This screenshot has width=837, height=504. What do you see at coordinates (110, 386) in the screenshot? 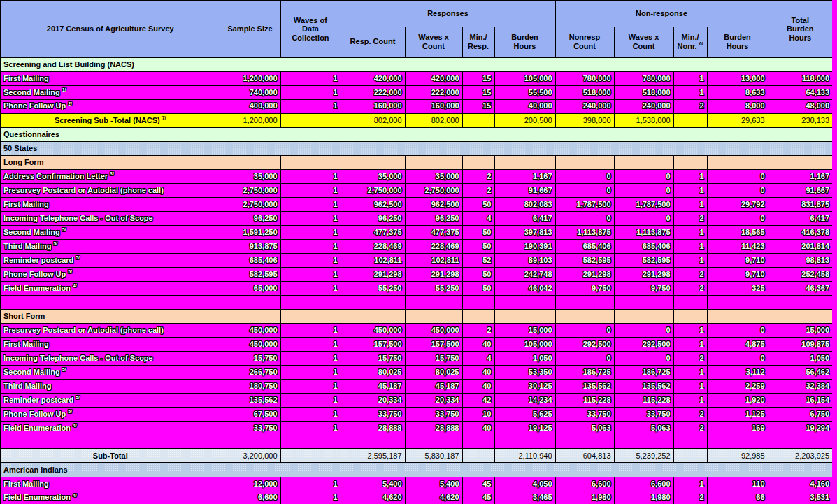
I see `row-label: Third Mailing` at bounding box center [110, 386].